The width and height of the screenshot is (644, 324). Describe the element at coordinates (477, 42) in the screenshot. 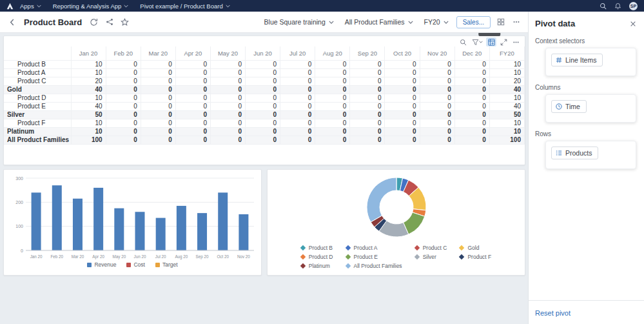

I see `filter-icon` at that location.